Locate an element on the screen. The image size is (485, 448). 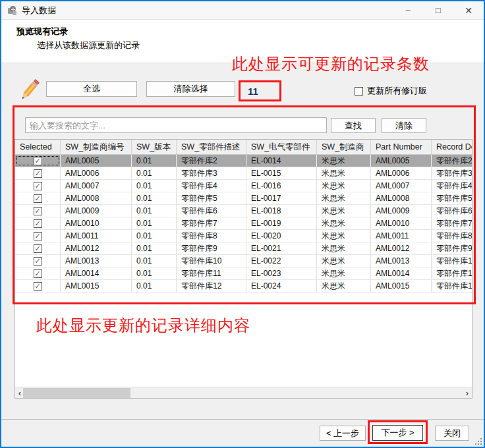
update-all-revisions-option: 更新所有修订版 is located at coordinates (391, 91).